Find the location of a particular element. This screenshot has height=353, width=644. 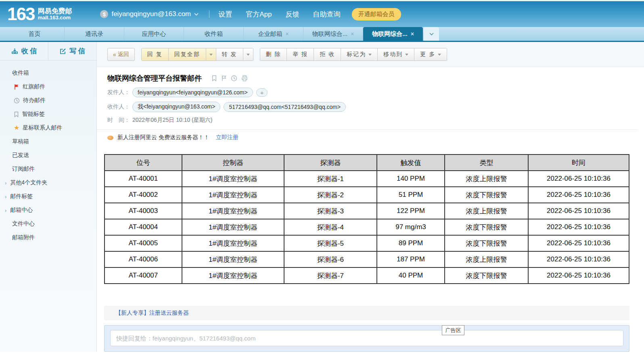

alarm-table-cell: 探测器-6 is located at coordinates (330, 259).